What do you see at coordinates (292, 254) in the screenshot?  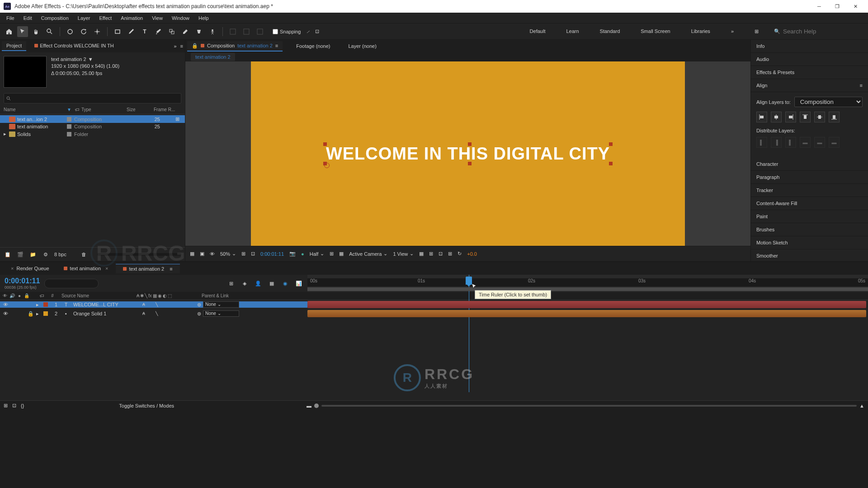 I see `snapshot-icon: 📷` at bounding box center [292, 254].